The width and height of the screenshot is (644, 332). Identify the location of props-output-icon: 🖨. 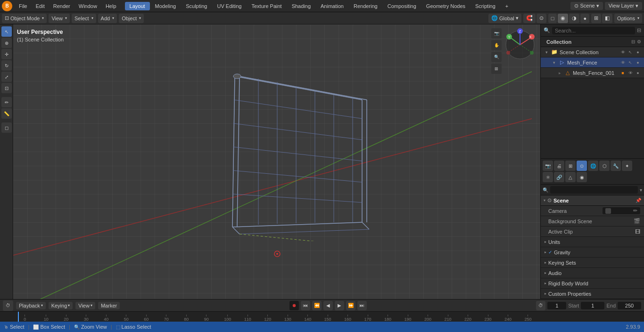
(559, 166).